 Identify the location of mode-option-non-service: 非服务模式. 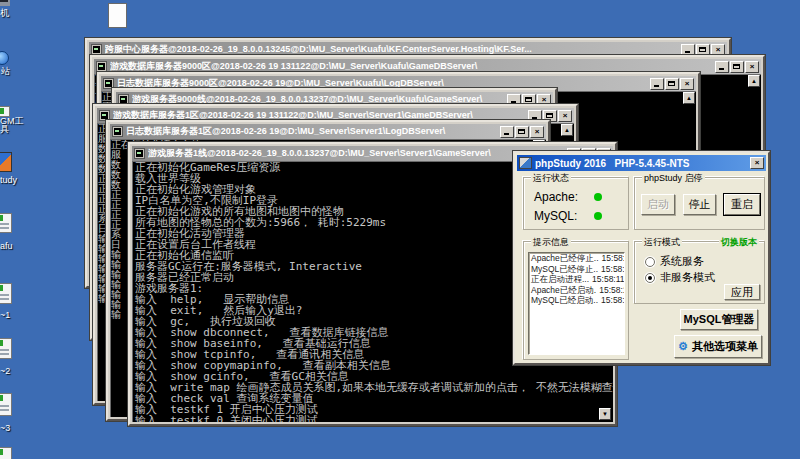
(680, 278).